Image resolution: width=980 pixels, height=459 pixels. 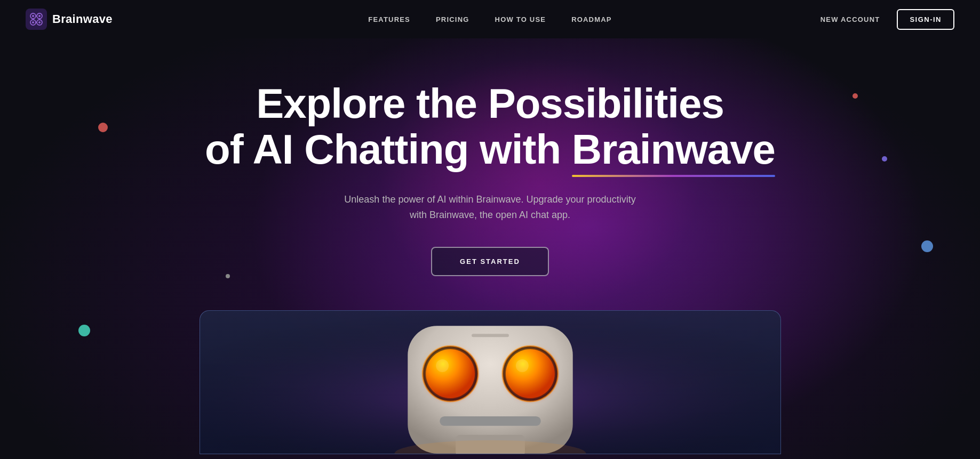 What do you see at coordinates (521, 19) in the screenshot?
I see `nav-item-how-to-use: HOW TO USE` at bounding box center [521, 19].